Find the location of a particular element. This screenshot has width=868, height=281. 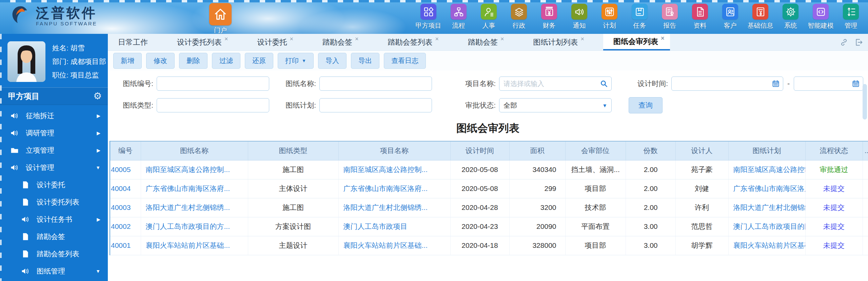

nav-item-list-arrows: 管理 is located at coordinates (851, 17).